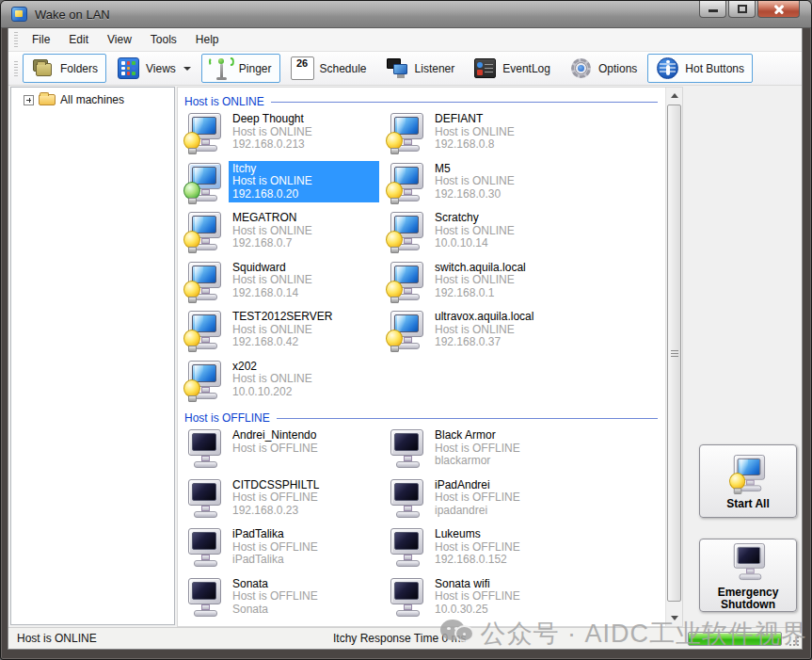  What do you see at coordinates (207, 40) in the screenshot?
I see `menu-help: Help` at bounding box center [207, 40].